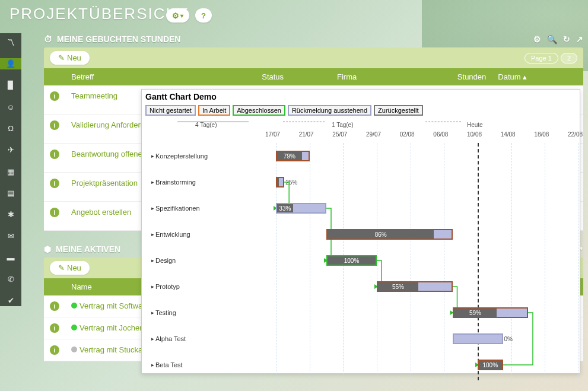 This screenshot has width=588, height=391. I want to click on col-stunden: Stunden, so click(447, 77).